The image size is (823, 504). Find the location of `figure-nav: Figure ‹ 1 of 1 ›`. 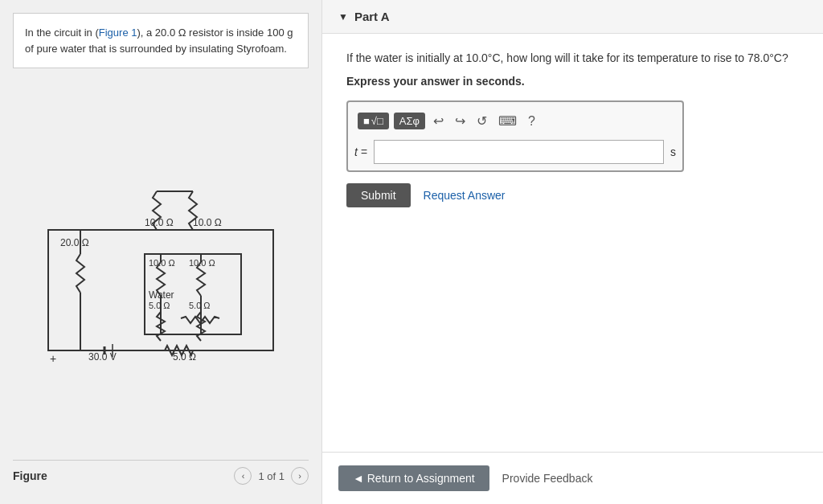

figure-nav: Figure ‹ 1 of 1 › is located at coordinates (161, 476).